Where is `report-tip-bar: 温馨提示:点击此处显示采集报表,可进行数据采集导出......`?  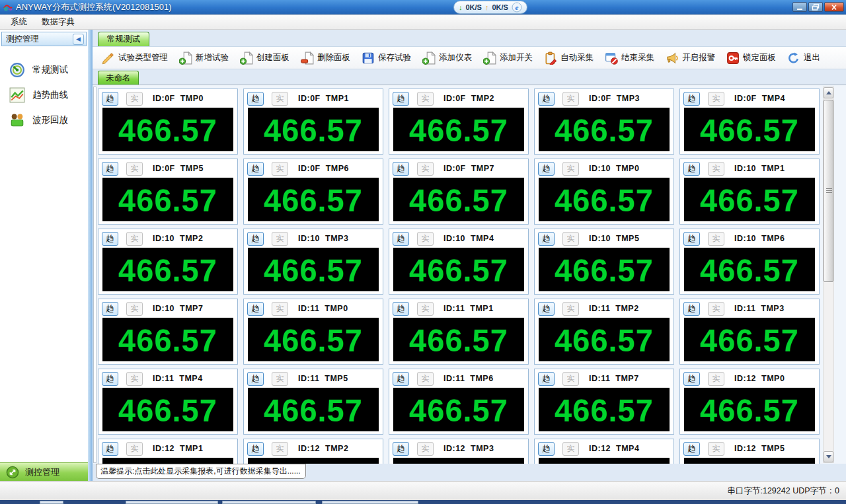
report-tip-bar: 温馨提示:点击此处显示采集报表,可进行数据采集导出...... is located at coordinates (201, 472).